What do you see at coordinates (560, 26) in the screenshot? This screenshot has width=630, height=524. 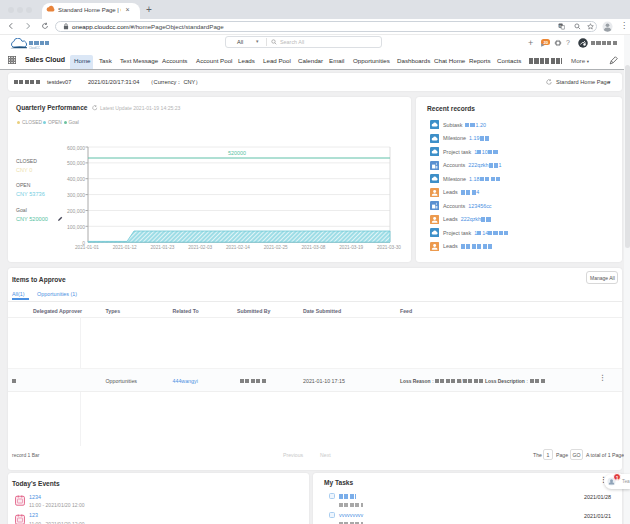 I see `svg-text: a` at bounding box center [560, 26].